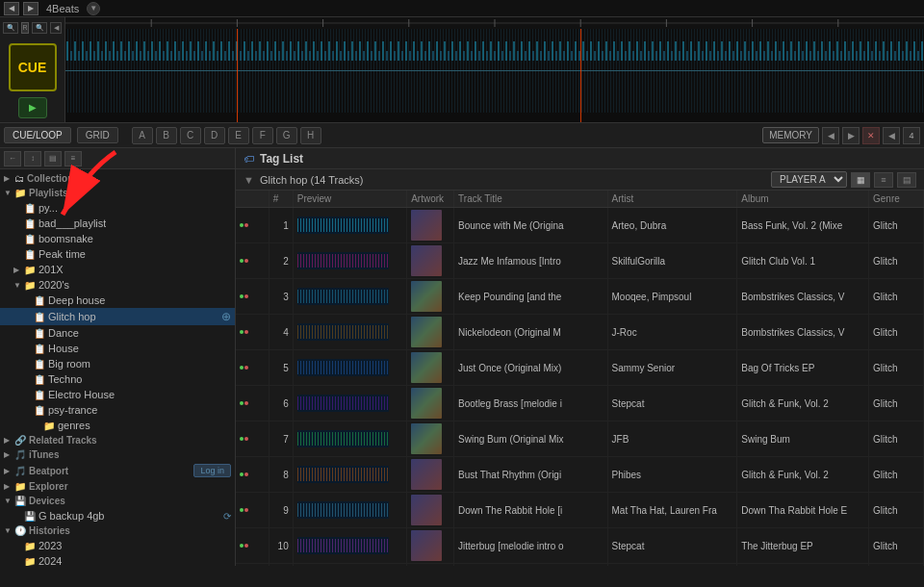  Describe the element at coordinates (871, 136) in the screenshot. I see `cue-close-btn: ✕` at that location.